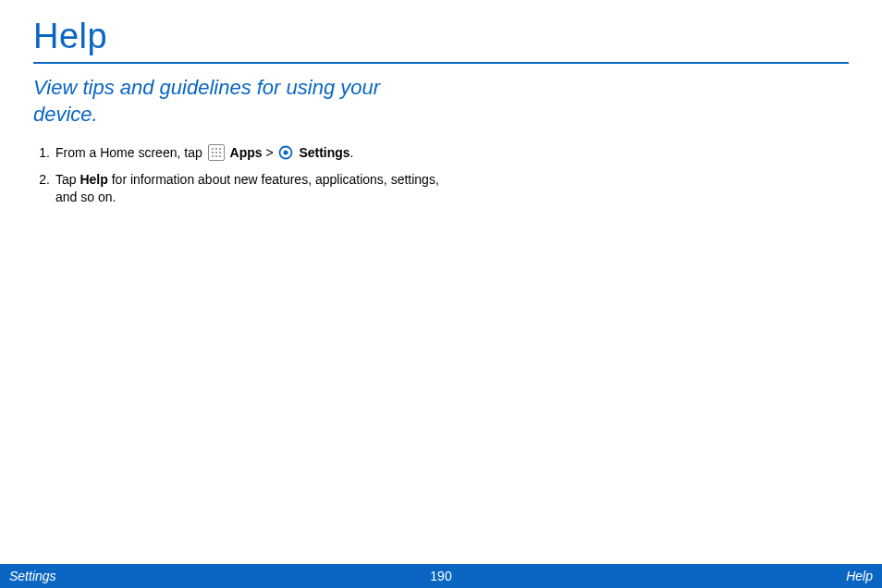 This screenshot has width=882, height=588. Describe the element at coordinates (324, 153) in the screenshot. I see `settings-label: Settings` at that location.